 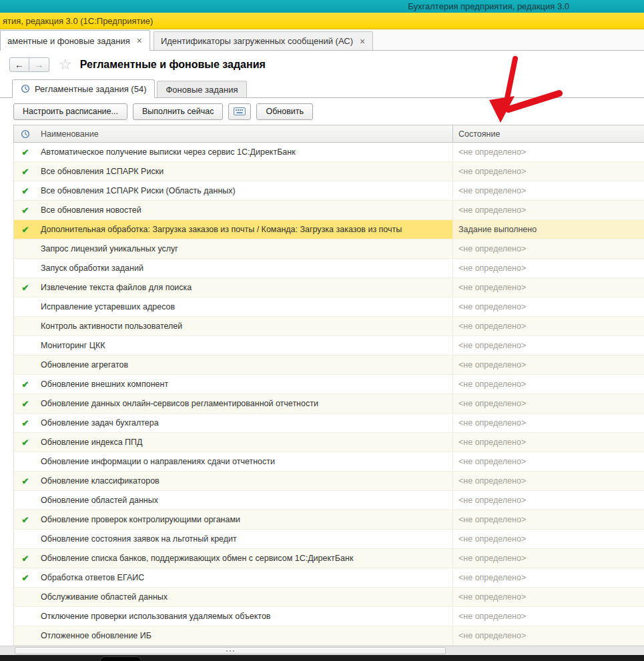 I want to click on clock-icon, so click(x=25, y=134).